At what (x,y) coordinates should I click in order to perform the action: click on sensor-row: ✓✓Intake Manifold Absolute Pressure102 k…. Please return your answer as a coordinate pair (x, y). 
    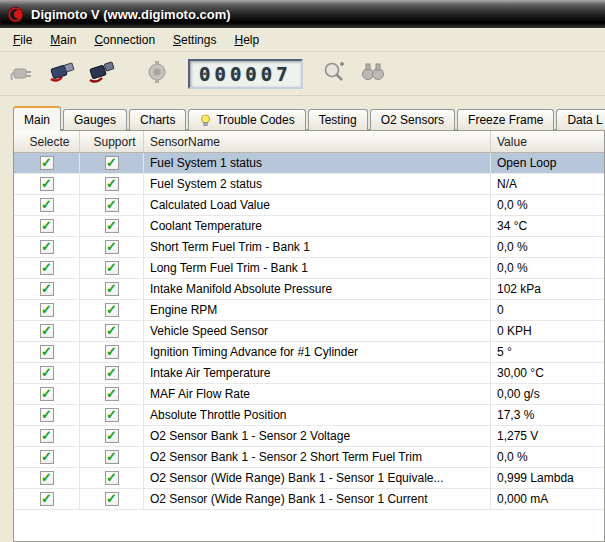
    Looking at the image, I should click on (309, 290).